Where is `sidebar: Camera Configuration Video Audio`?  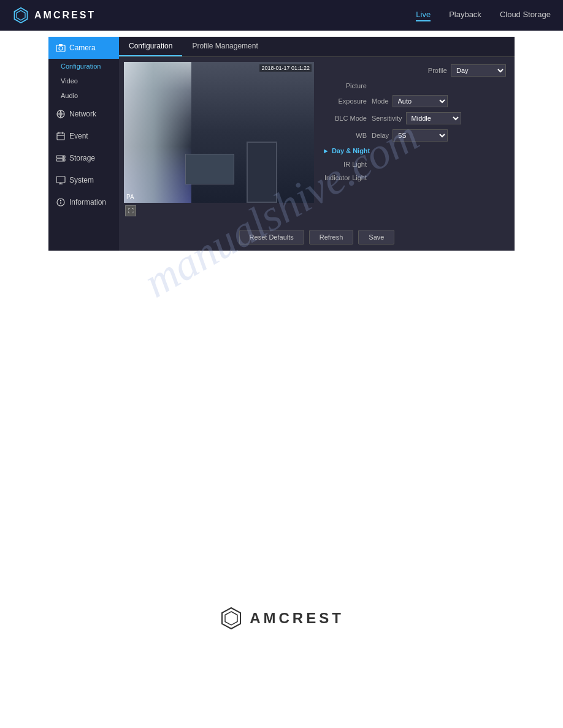
sidebar: Camera Configuration Video Audio is located at coordinates (83, 143).